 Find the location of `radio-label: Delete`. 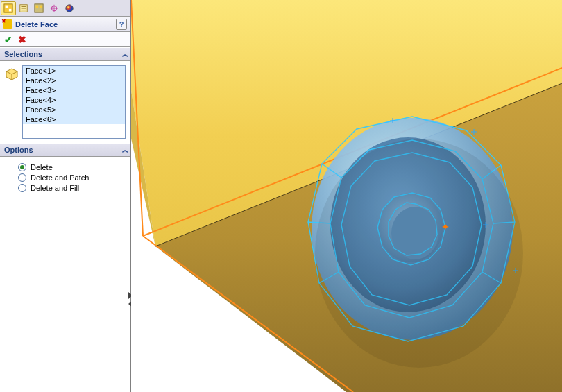

radio-label: Delete is located at coordinates (42, 167).